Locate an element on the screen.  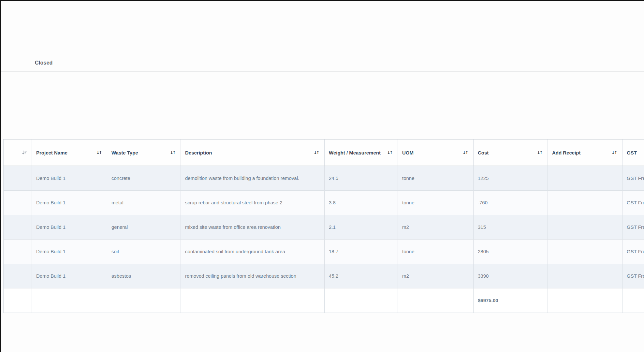
cell-weight-measurement: 2.1 is located at coordinates (361, 227).